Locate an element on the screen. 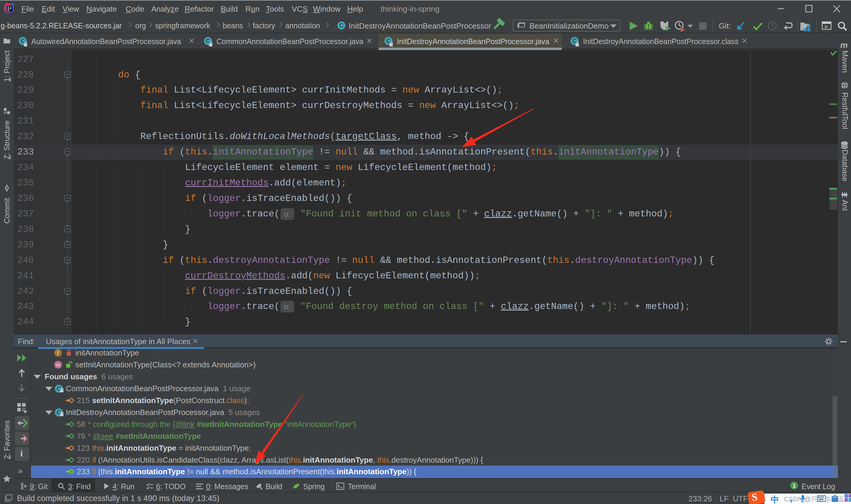 The image size is (851, 504). svg-text: 1 is located at coordinates (794, 486).